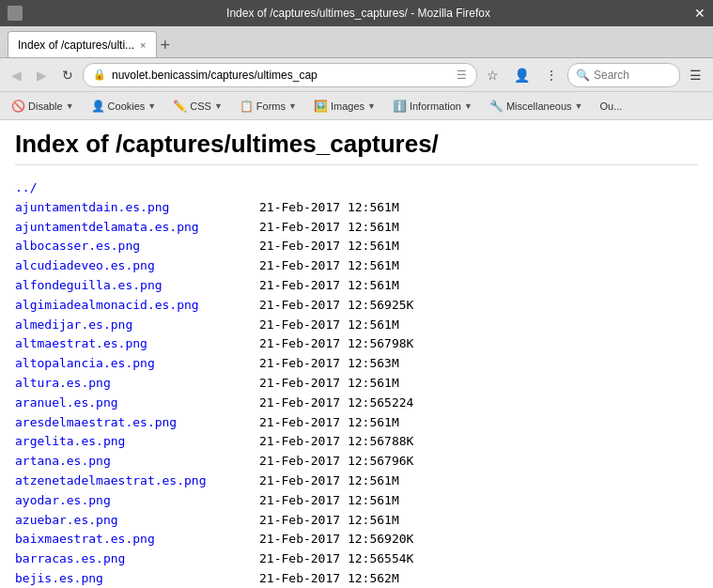  What do you see at coordinates (98, 106) in the screenshot?
I see `cookies-icon: 👤` at bounding box center [98, 106].